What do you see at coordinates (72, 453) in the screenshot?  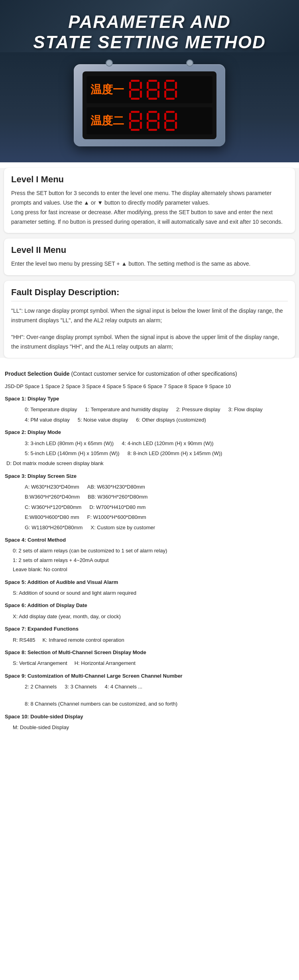 I see `space2-5: 5: 5-inch LED (140mm (H) x 105mm (W))` at bounding box center [72, 453].